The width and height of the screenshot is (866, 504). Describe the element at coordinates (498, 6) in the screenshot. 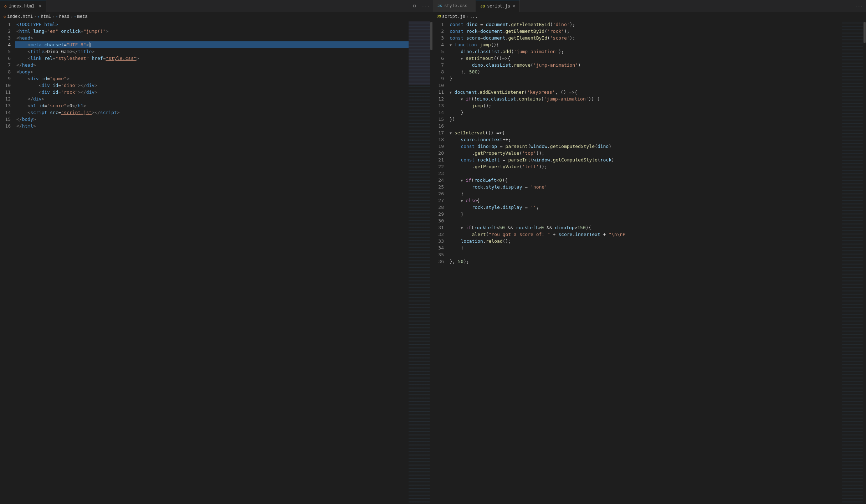

I see `tab-script-js: JS script.js ×` at that location.